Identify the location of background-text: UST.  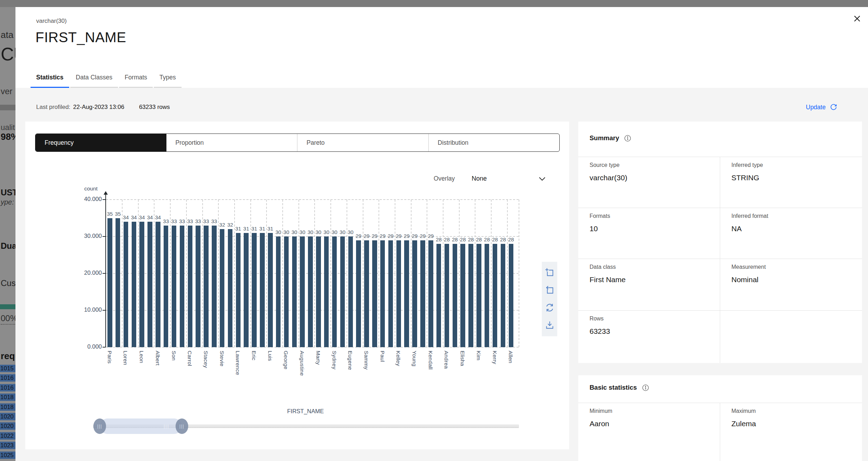
(8, 193).